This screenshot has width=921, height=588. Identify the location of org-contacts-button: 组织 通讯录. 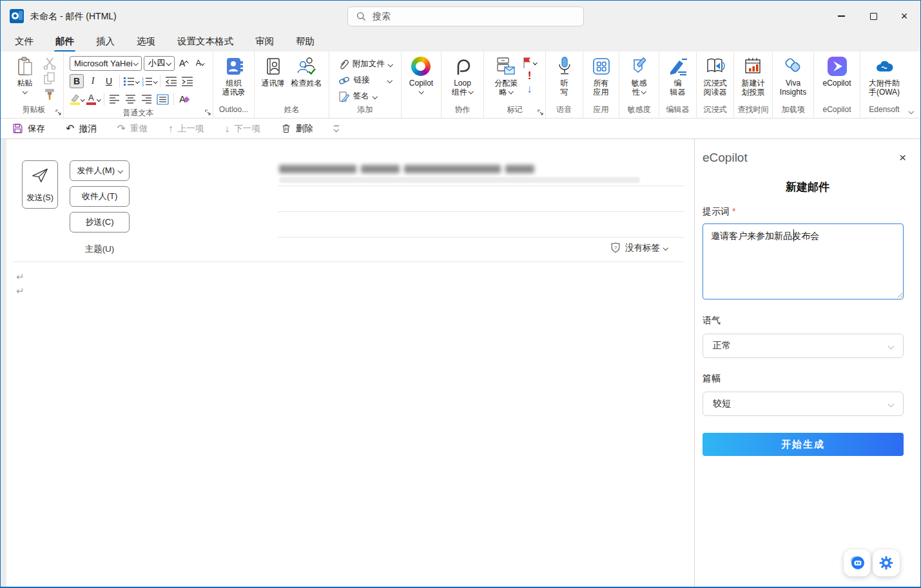
(234, 76).